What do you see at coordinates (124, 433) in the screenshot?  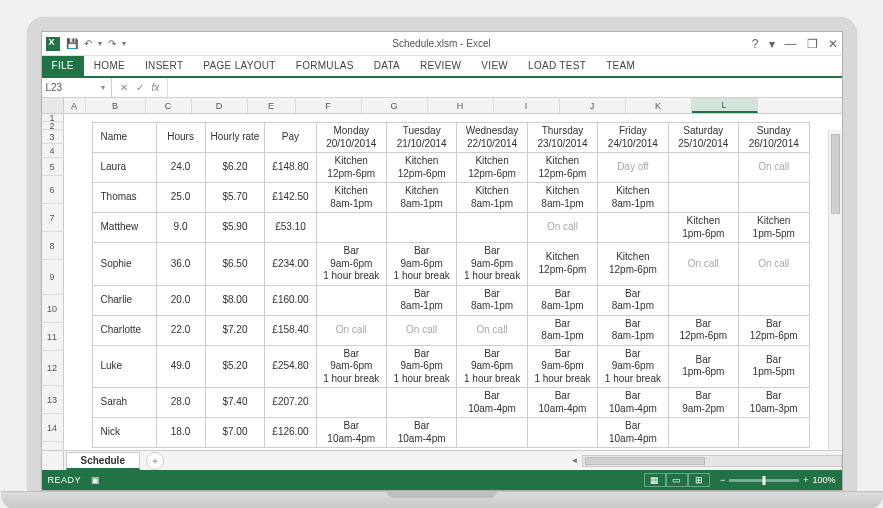 I see `cell-name: Nick` at bounding box center [124, 433].